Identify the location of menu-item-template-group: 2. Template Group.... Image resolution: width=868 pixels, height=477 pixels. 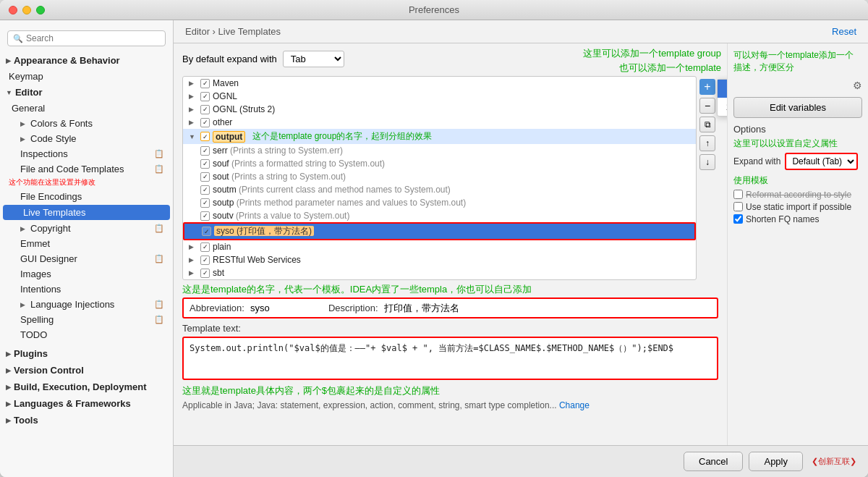
(722, 107).